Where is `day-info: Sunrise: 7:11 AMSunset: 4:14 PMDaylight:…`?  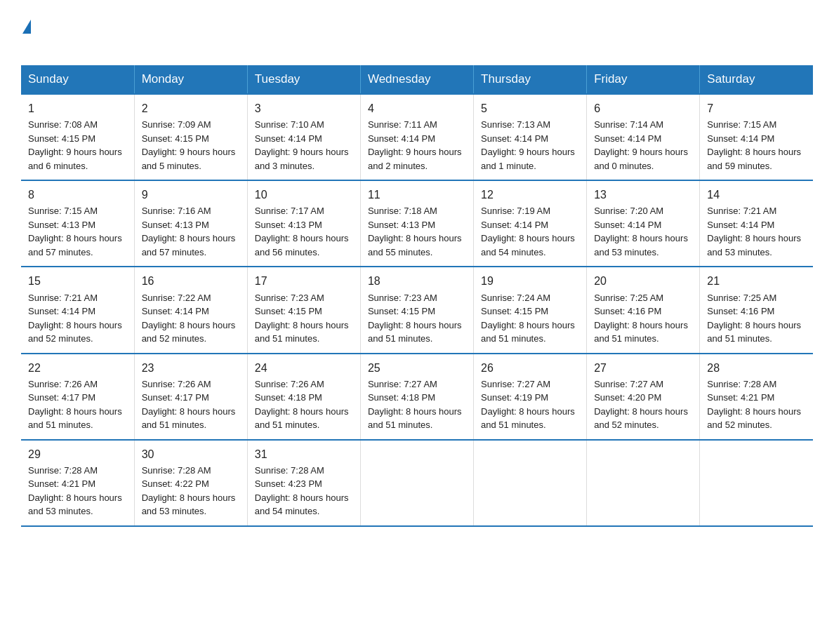 day-info: Sunrise: 7:11 AMSunset: 4:14 PMDaylight:… is located at coordinates (417, 145).